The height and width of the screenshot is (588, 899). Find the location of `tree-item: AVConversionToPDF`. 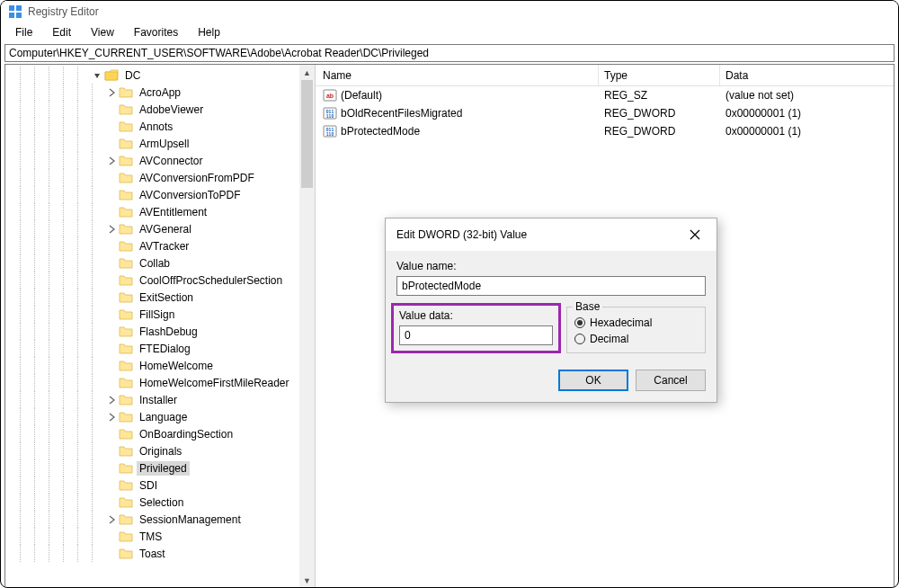

tree-item: AVConversionToPDF is located at coordinates (153, 194).